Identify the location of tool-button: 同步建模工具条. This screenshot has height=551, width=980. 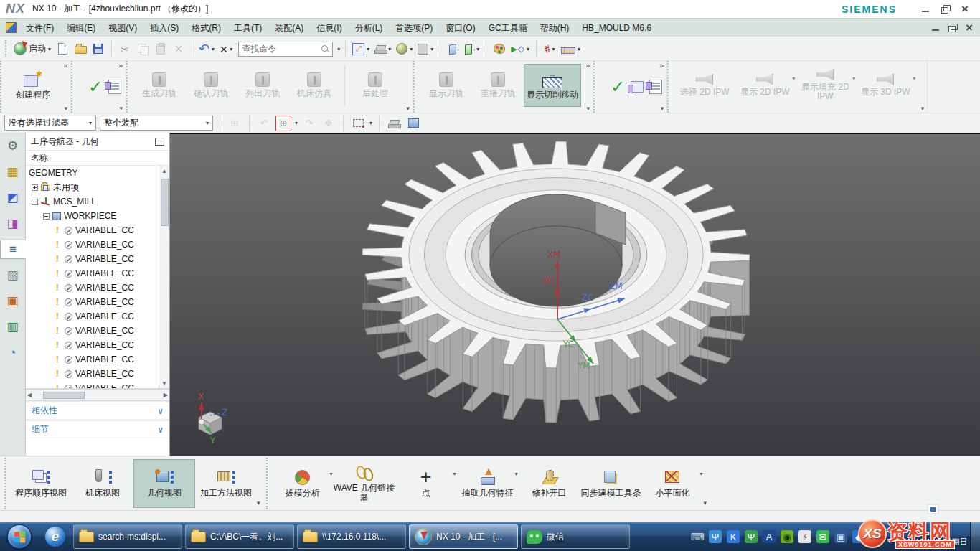
(611, 484).